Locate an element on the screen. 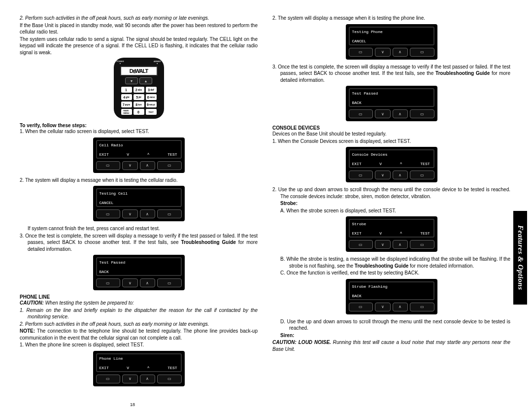  keypad-down: ▼ is located at coordinates (132, 81).